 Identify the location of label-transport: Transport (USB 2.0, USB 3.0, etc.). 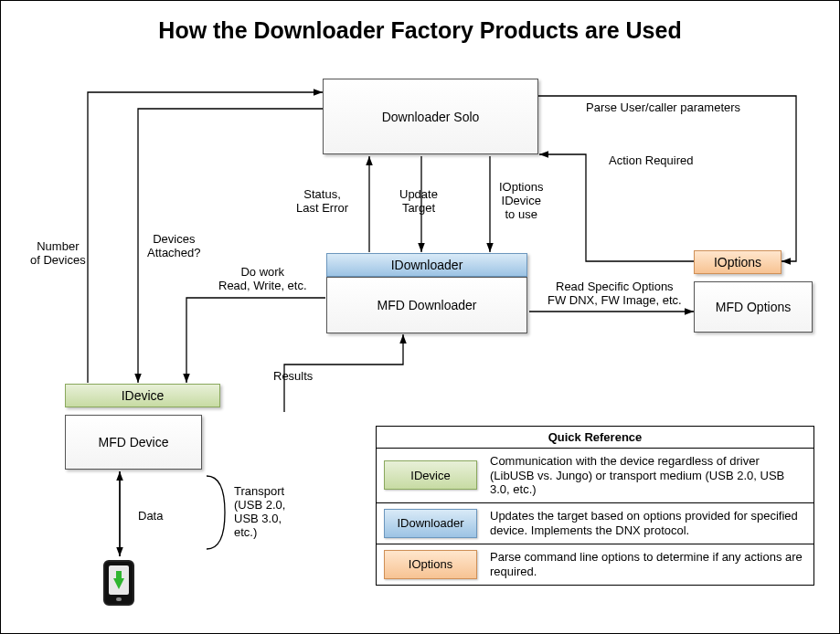
(260, 512).